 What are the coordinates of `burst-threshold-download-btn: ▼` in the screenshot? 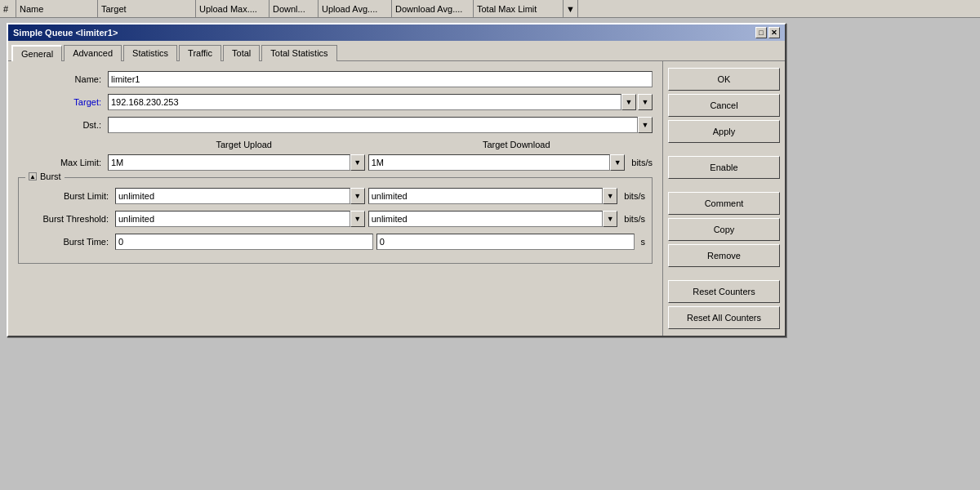 It's located at (610, 219).